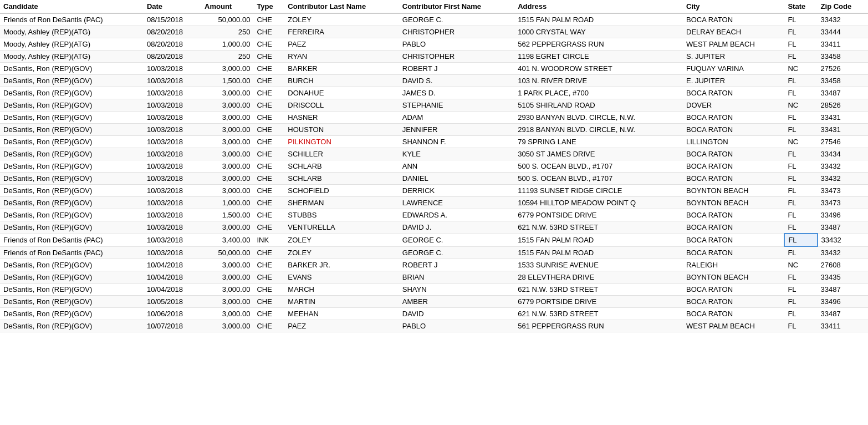 This screenshot has height=425, width=868. I want to click on table-cell: 33411, so click(843, 44).